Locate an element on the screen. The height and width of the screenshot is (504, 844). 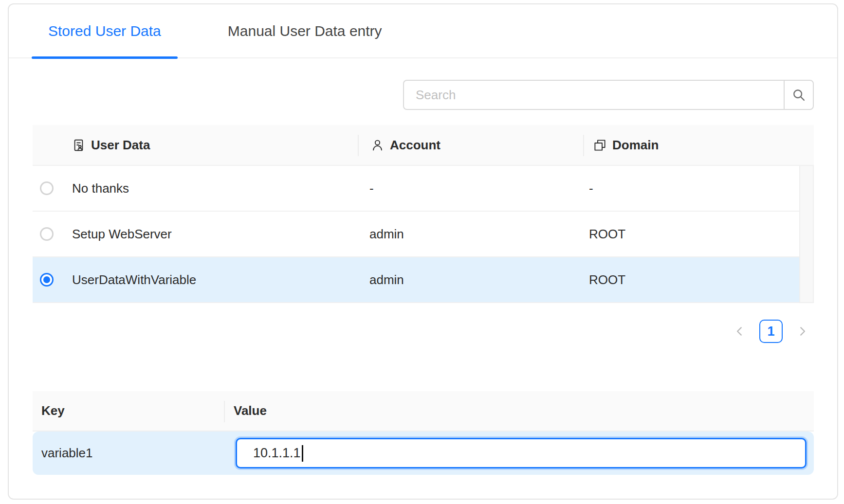
text-caret is located at coordinates (303, 453).